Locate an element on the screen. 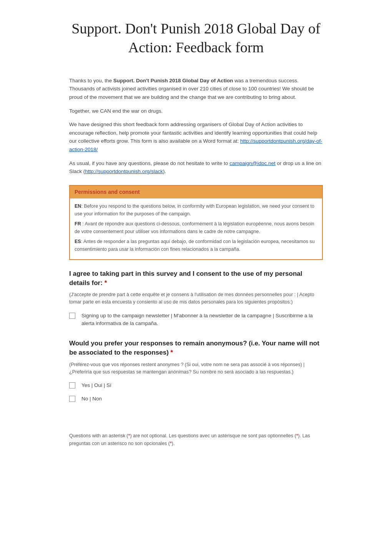 The width and height of the screenshot is (392, 555). permissions-header-label: Permissions and consent is located at coordinates (107, 192).